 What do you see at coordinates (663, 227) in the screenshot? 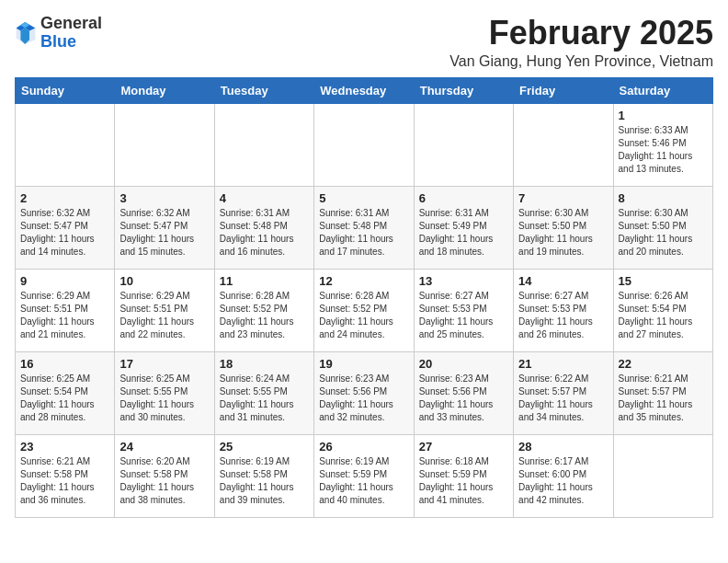
I see `calendar-cell: 8Sunrise: 6:30 AM Sunset: 5:50 PM Daylig…` at bounding box center [663, 227].